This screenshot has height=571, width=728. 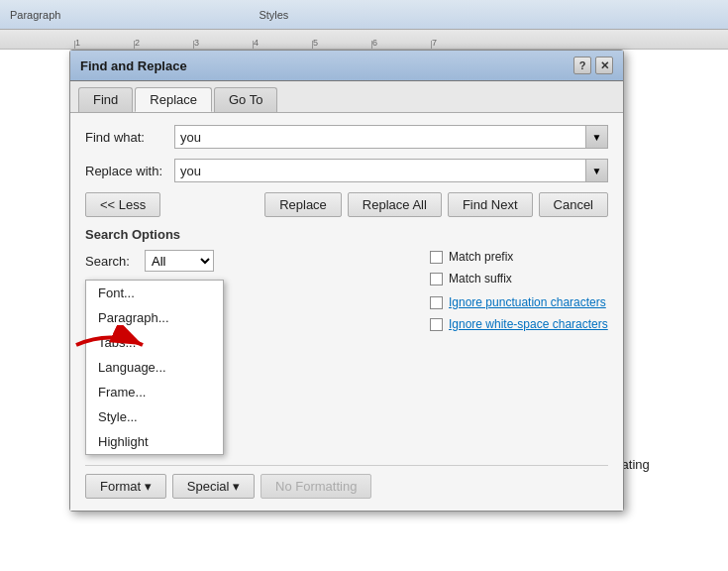 What do you see at coordinates (36, 15) in the screenshot?
I see `ribbon-section-paragraph: Paragraph` at bounding box center [36, 15].